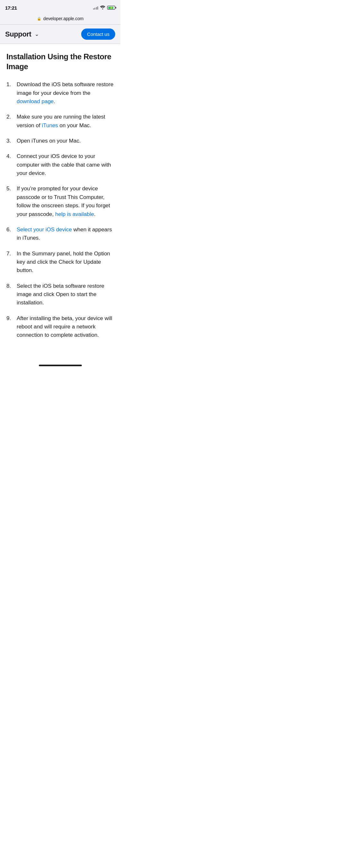  What do you see at coordinates (65, 89) in the screenshot?
I see `step-1-text-before: Download the iOS beta software restore i…` at bounding box center [65, 89].